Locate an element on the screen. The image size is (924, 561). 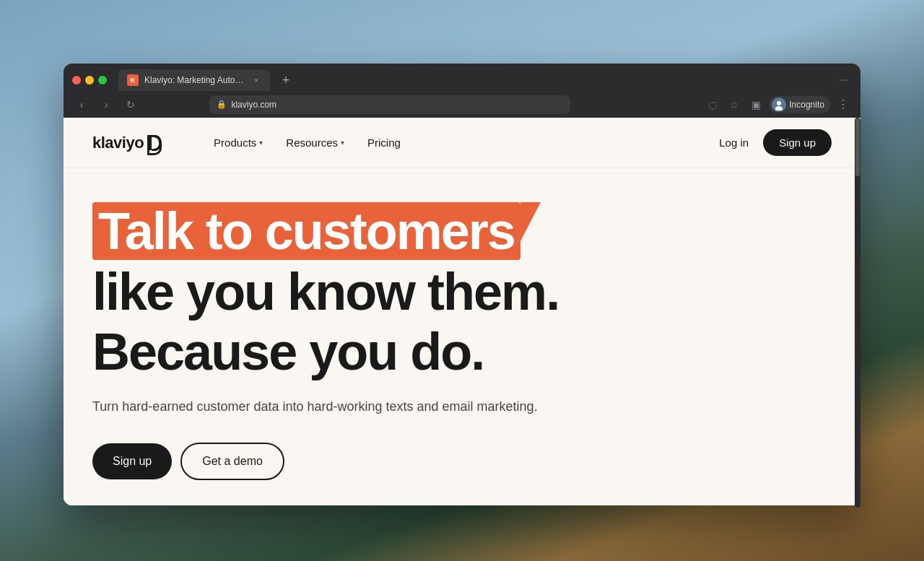
resources-label: Resources is located at coordinates (312, 143).